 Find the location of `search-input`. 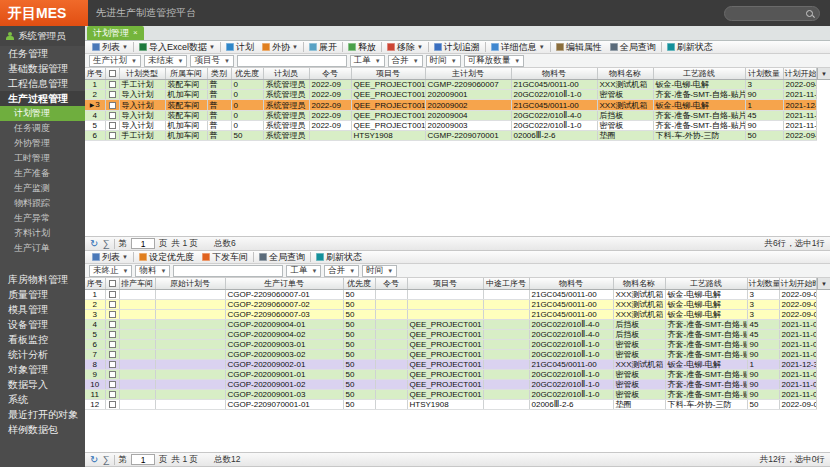

search-input is located at coordinates (769, 14).